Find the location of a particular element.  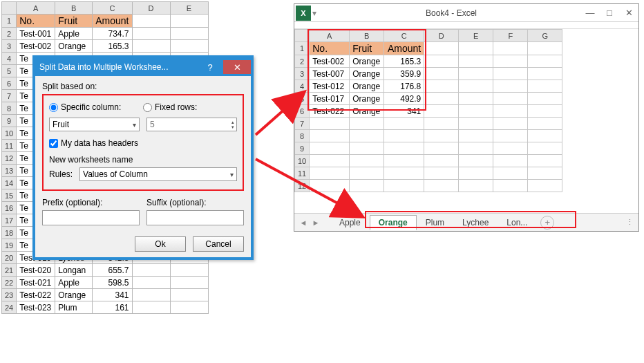

sheet-tab-strip: ◄ ► AppleOrangePlumLycheeLon... + ⋮ is located at coordinates (466, 222).